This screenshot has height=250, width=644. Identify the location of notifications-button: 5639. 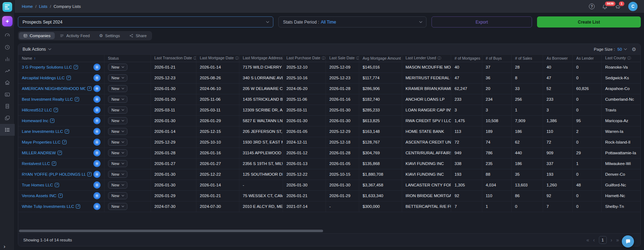
(605, 6).